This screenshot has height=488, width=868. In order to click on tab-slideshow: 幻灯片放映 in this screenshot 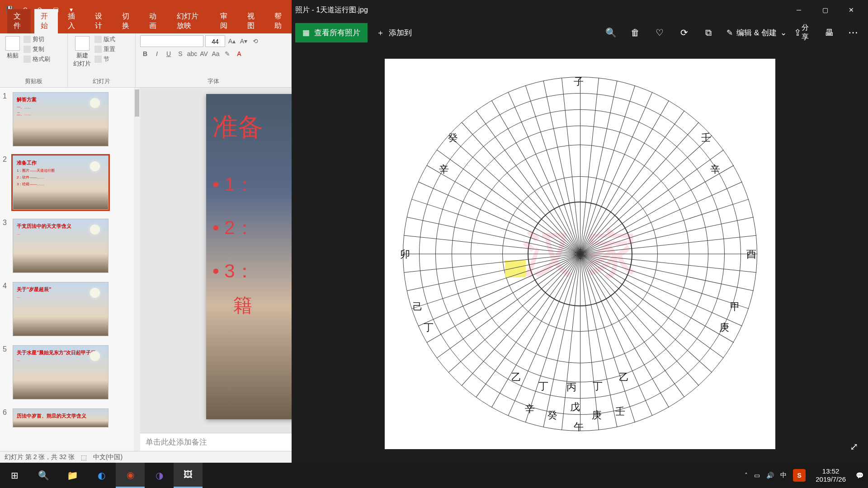, I will do `click(190, 21)`.